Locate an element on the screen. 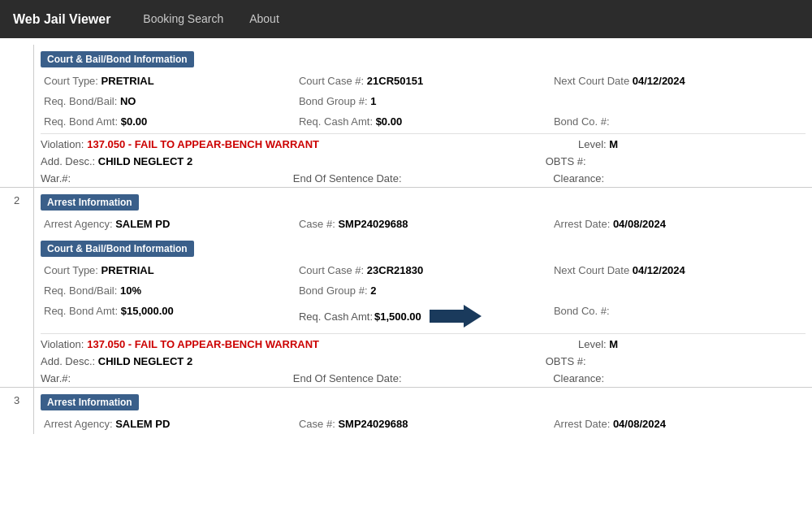 This screenshot has width=812, height=508. req-bond-value-2: 10% is located at coordinates (131, 291).